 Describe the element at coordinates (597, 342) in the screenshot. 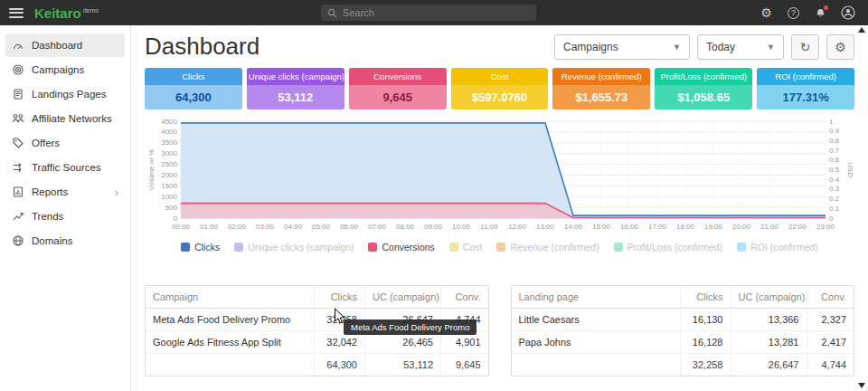

I see `landing-page-name-cell: Papa Johns` at that location.